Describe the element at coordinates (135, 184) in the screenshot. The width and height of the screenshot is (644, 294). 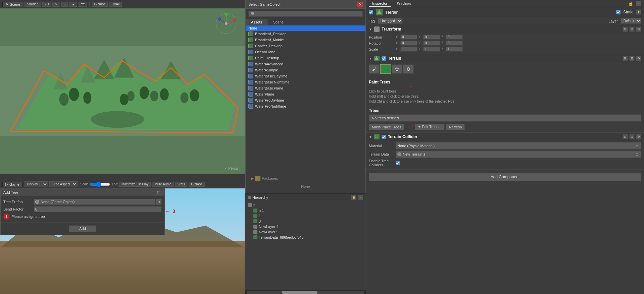
I see `maximize-btn: Maximize On Play` at that location.